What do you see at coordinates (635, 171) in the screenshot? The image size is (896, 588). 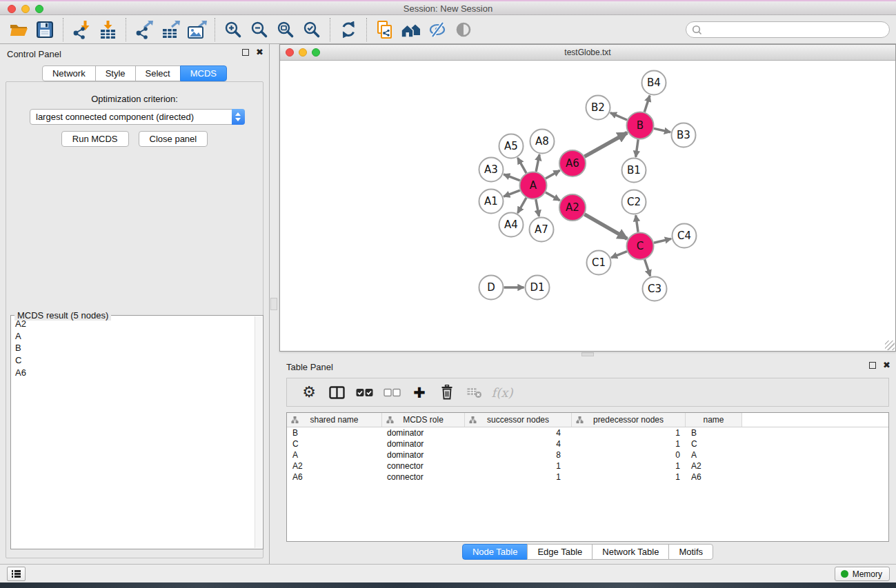 I see `graph-node-B1: B1` at bounding box center [635, 171].